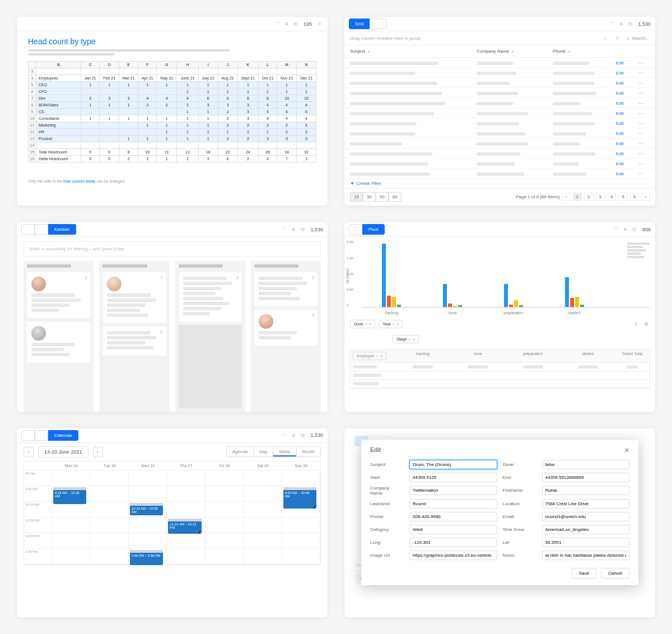 This screenshot has height=634, width=672. Describe the element at coordinates (268, 65) in the screenshot. I see `col-l: L` at that location.